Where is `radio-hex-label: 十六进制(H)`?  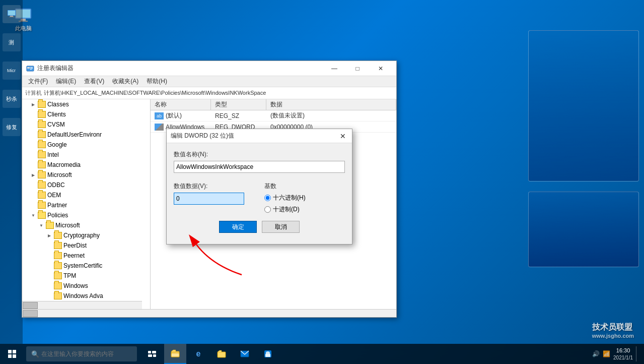
radio-hex-label: 十六进制(H) is located at coordinates (289, 198).